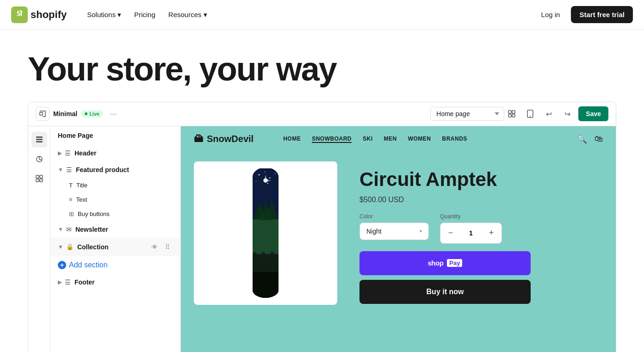 The height and width of the screenshot is (352, 644). What do you see at coordinates (233, 114) in the screenshot?
I see `toolbar-left: Minimal Live ···` at bounding box center [233, 114].